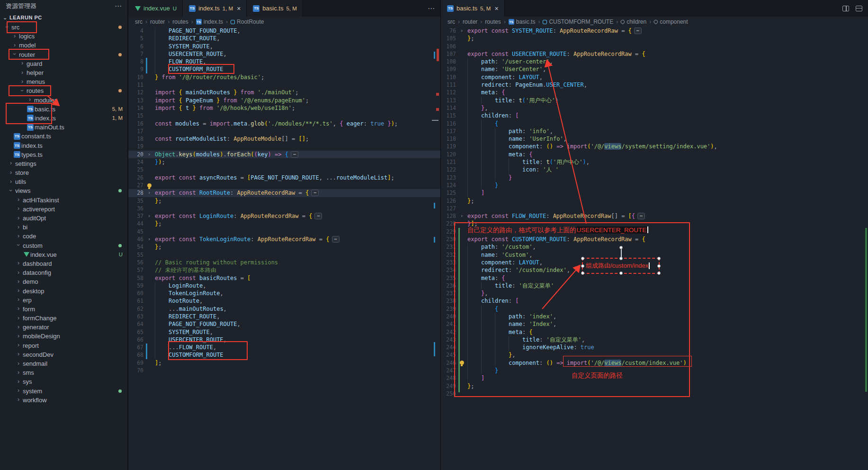  Describe the element at coordinates (654, 92) in the screenshot. I see `code-line-112: 112meta: {` at that location.